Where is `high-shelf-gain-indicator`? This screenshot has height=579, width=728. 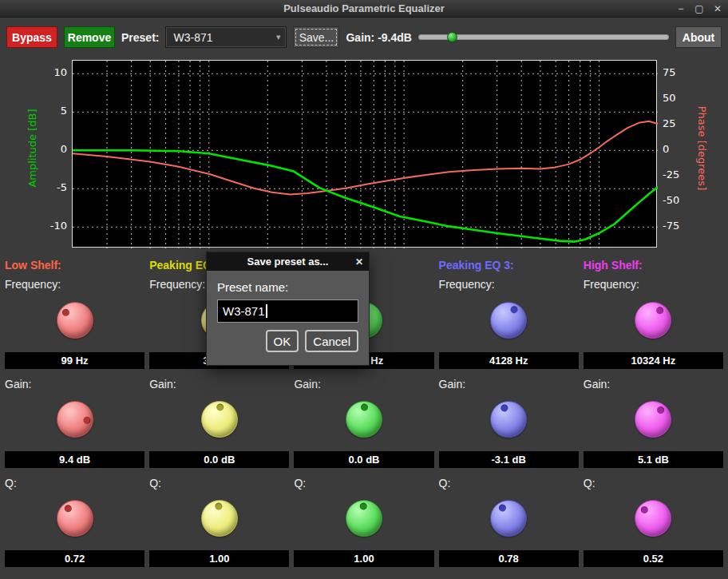
high-shelf-gain-indicator is located at coordinates (661, 410).